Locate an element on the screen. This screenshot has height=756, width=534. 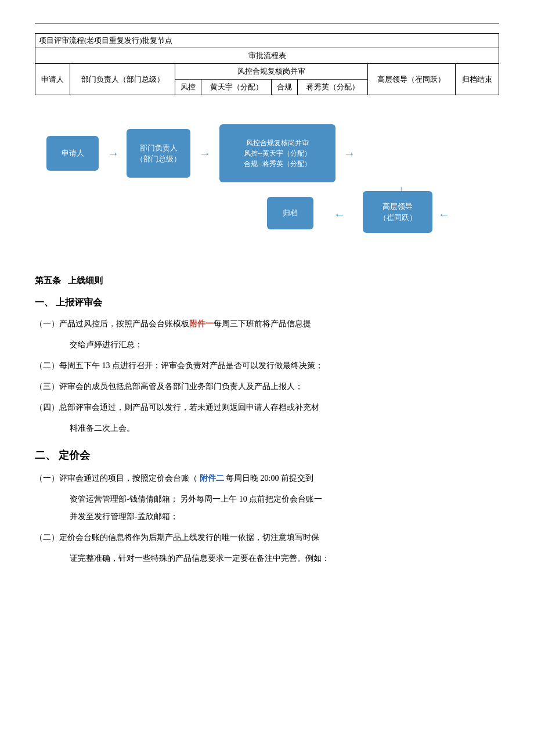
item1-label: （一） is located at coordinates (47, 324).